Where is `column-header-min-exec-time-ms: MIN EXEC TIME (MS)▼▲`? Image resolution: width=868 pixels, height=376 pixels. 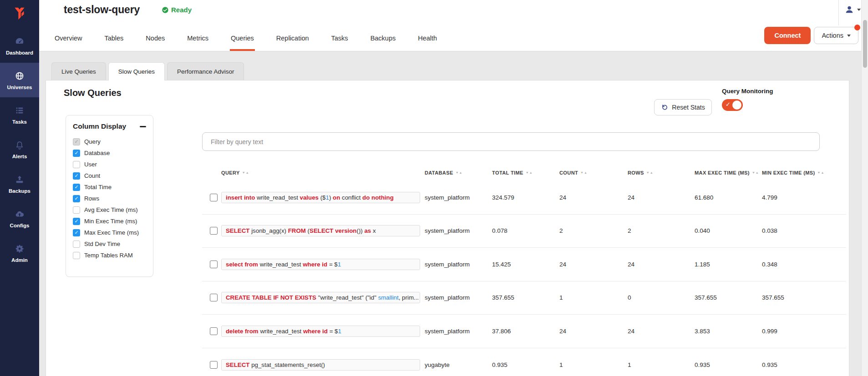 column-header-min-exec-time-ms: MIN EXEC TIME (MS)▼▲ is located at coordinates (804, 173).